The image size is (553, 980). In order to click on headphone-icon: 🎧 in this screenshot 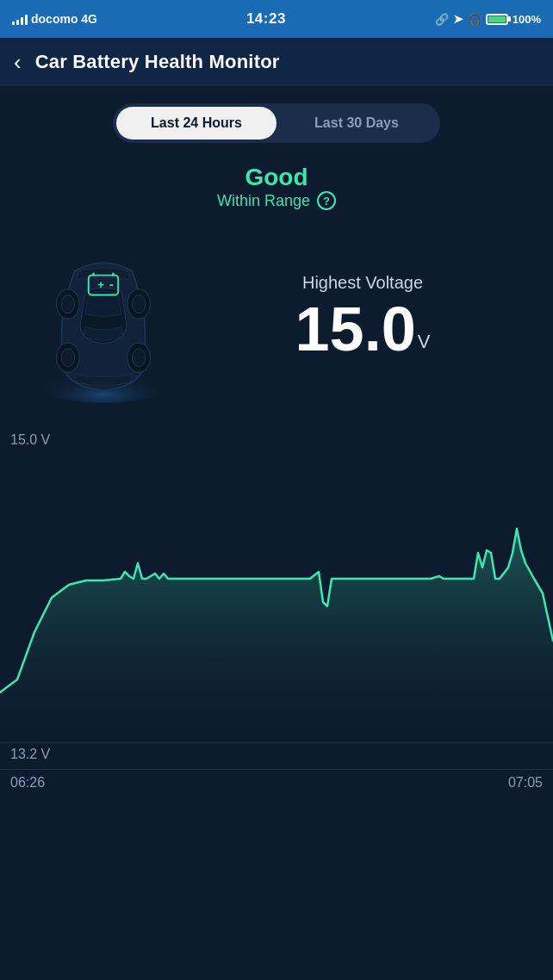, I will do `click(475, 19)`.